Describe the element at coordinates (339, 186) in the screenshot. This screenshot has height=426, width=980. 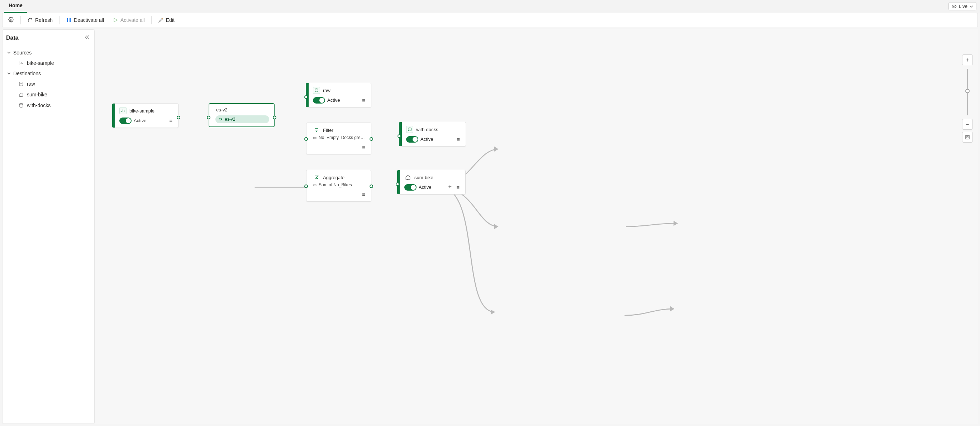
I see `node-aggregate: Aggregate ▭ Sum of No_Bikes ≡` at that location.